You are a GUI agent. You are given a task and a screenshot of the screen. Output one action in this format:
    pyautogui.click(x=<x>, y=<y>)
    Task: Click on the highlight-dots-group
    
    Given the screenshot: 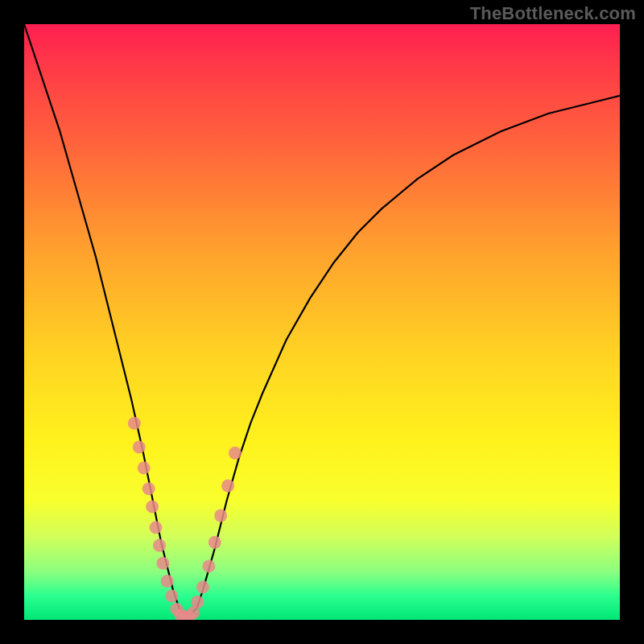 What is the action you would take?
    pyautogui.click(x=185, y=518)
    